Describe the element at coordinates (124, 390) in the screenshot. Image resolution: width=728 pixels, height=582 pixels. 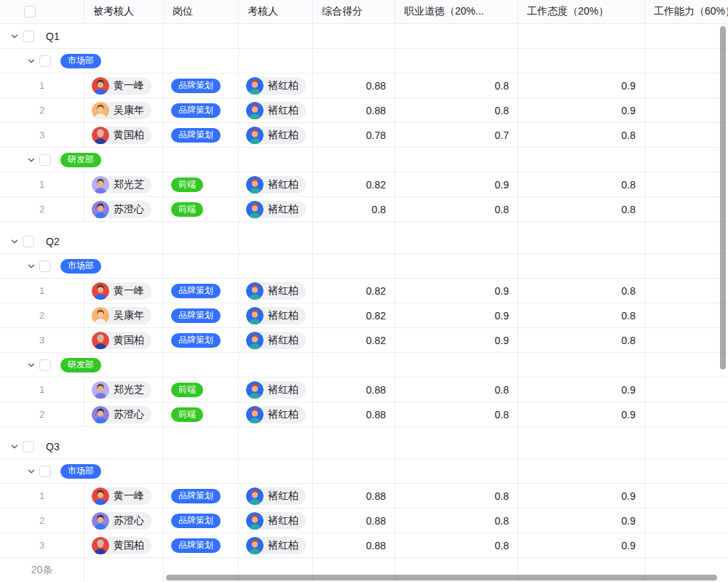
I see `assessee-cell: 郑光芝` at that location.